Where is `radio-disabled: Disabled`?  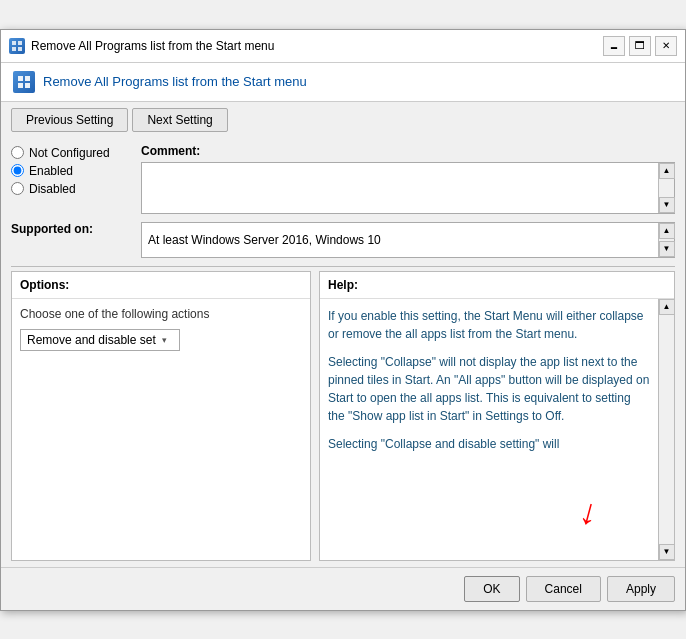
radio-disabled: Disabled is located at coordinates (71, 189).